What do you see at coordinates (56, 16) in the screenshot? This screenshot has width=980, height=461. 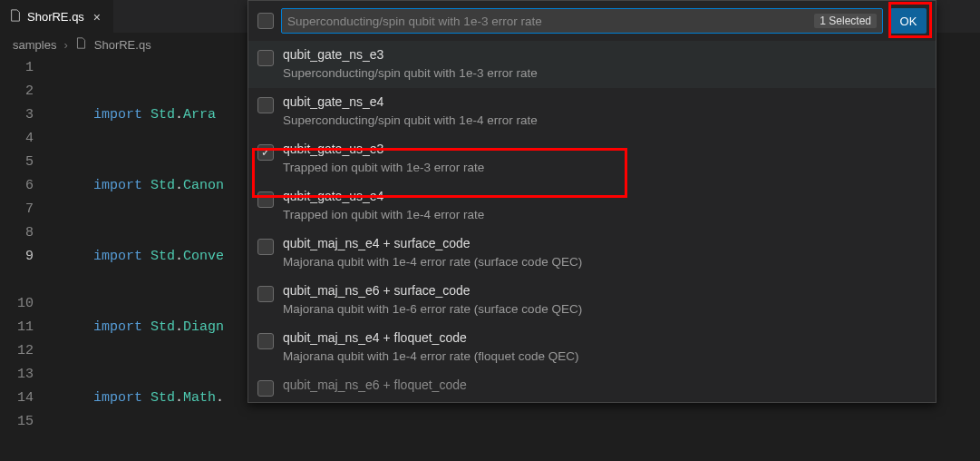 I see `tab-filename: ShorRE.qs` at bounding box center [56, 16].